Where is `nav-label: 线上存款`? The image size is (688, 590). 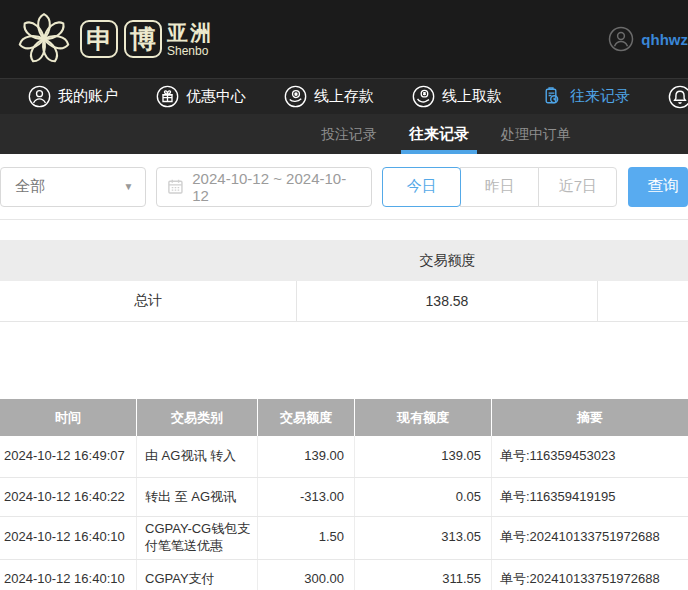 nav-label: 线上存款 is located at coordinates (344, 96).